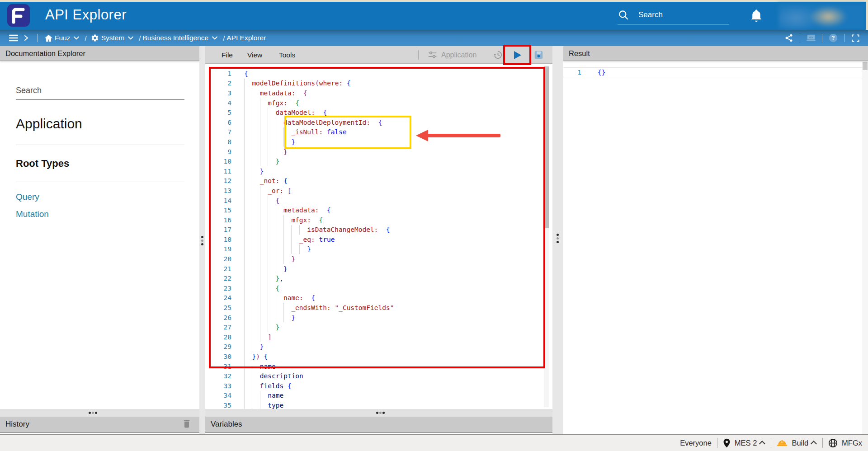 The height and width of the screenshot is (451, 868). I want to click on code-line: 6dataModelDeploymentId: {, so click(379, 122).